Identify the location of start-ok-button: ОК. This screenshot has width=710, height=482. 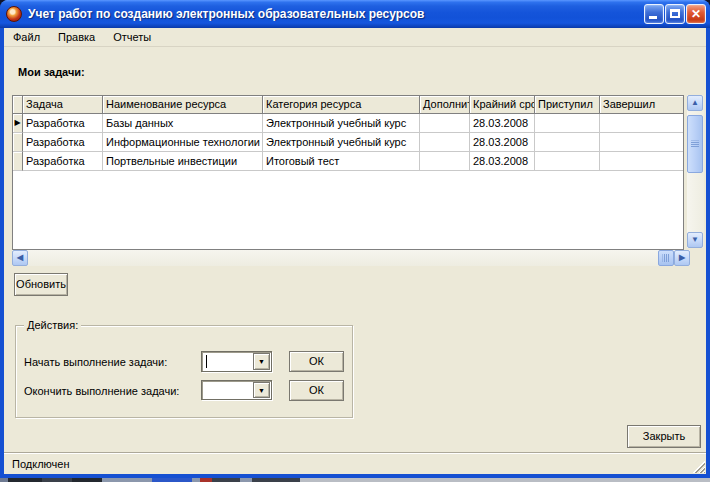
(316, 362).